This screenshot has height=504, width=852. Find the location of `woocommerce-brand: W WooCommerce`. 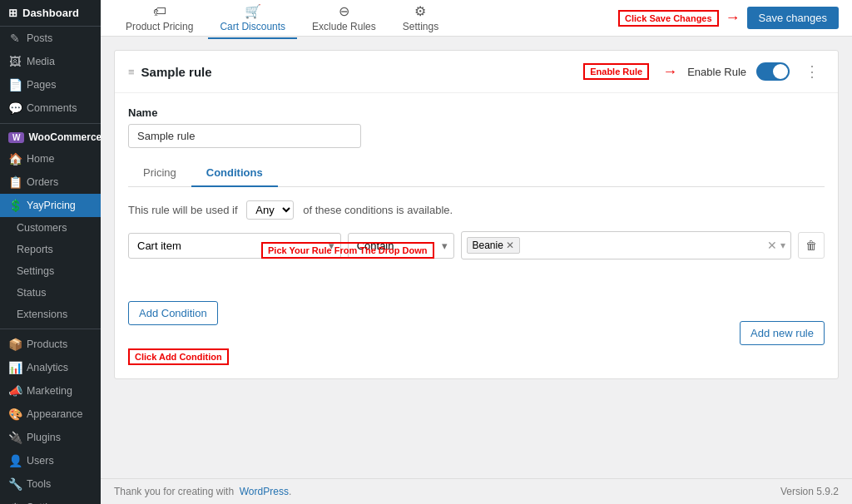

woocommerce-brand: W WooCommerce is located at coordinates (50, 137).